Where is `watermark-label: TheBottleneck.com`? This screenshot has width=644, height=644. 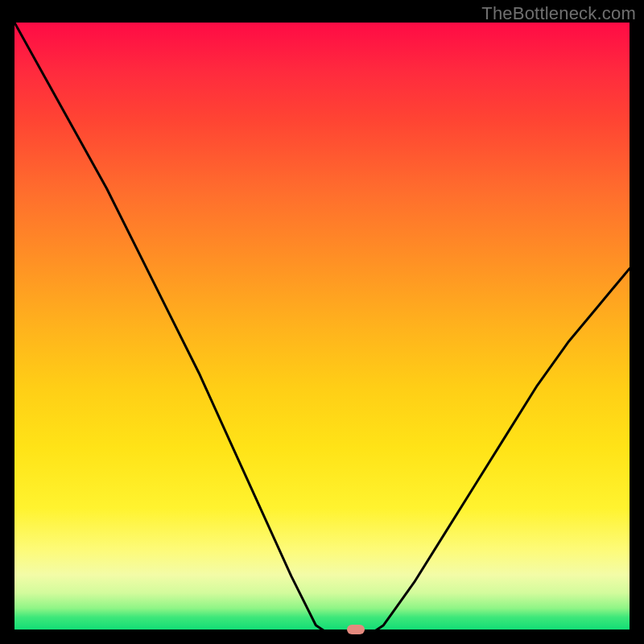
watermark-label: TheBottleneck.com is located at coordinates (559, 14).